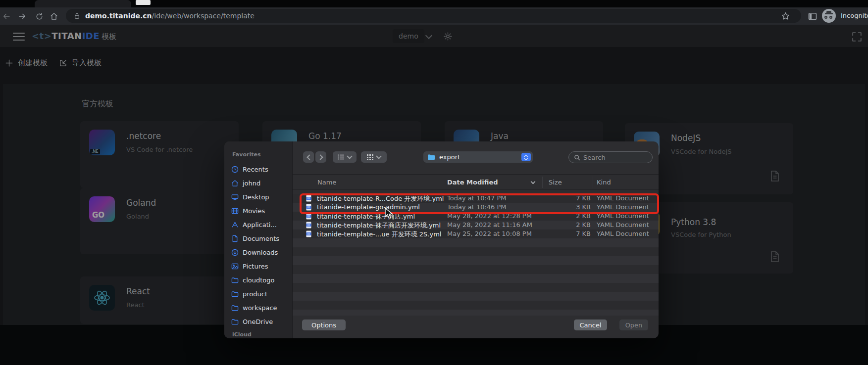 Image resolution: width=868 pixels, height=365 pixels. Describe the element at coordinates (261, 252) in the screenshot. I see `sidebar-item-downloads: Downloads` at that location.